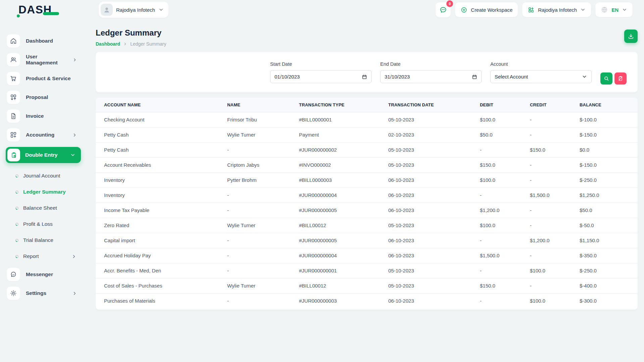  What do you see at coordinates (47, 293) in the screenshot?
I see `sidebar-item-settings: Settings` at bounding box center [47, 293].